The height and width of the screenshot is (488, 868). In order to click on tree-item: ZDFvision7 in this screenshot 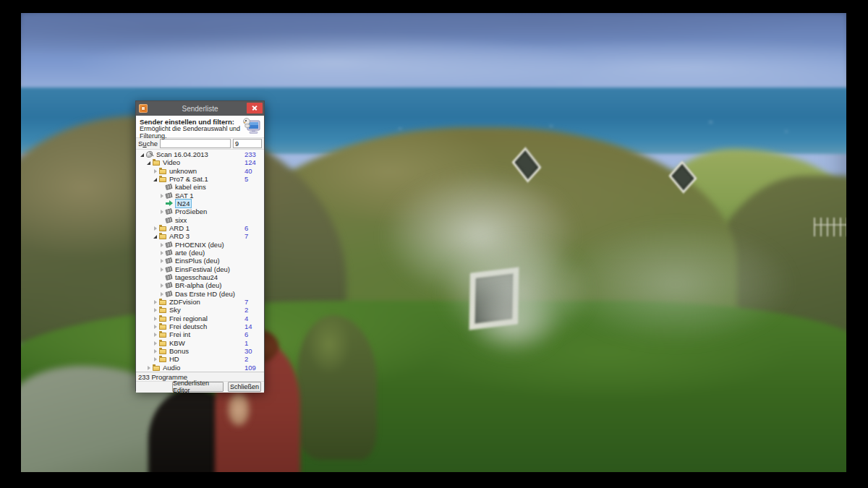, I will do `click(200, 302)`.